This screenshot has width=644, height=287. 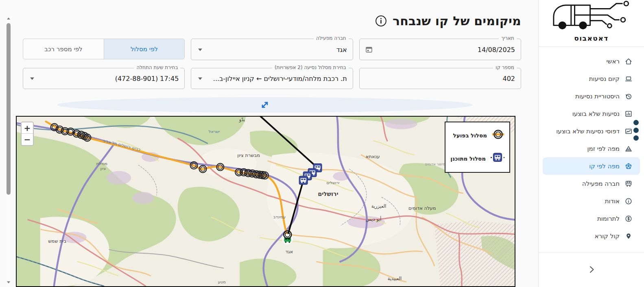 I want to click on page-title: מיקומים של קו שנבחר, so click(x=457, y=21).